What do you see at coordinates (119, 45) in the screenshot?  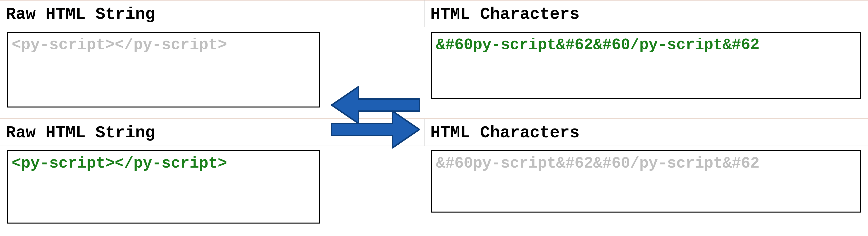 I see `raw-html-placeholder-top: <py-script></py-script>` at bounding box center [119, 45].